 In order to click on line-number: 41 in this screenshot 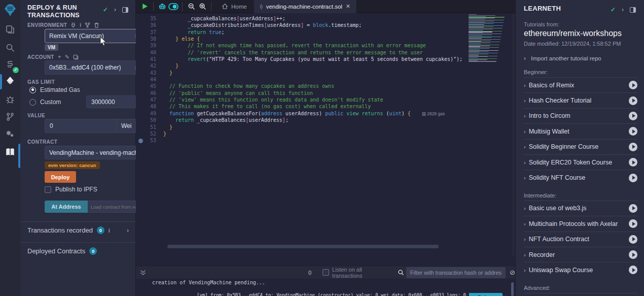, I will do `click(146, 59)`.